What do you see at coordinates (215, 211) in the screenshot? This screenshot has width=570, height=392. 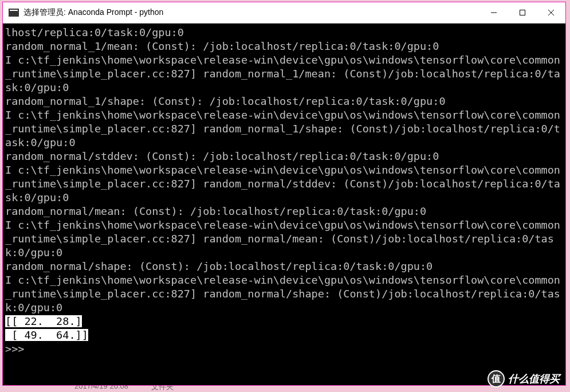 I see `terminal-line: random_normal/mean: (Const): /job:localh…` at bounding box center [215, 211].